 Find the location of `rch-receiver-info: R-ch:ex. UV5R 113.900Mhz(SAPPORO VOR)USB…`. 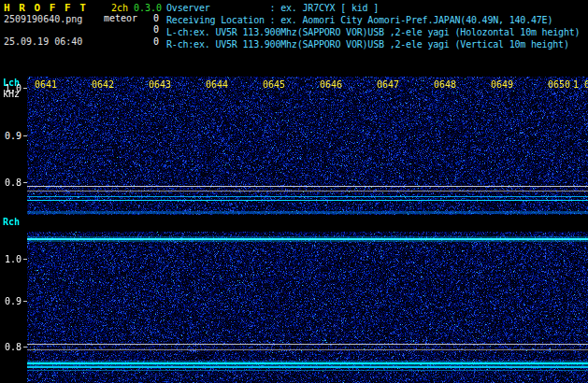

rch-receiver-info: R-ch:ex. UV5R 113.900Mhz(SAPPORO VOR)USB… is located at coordinates (368, 45).